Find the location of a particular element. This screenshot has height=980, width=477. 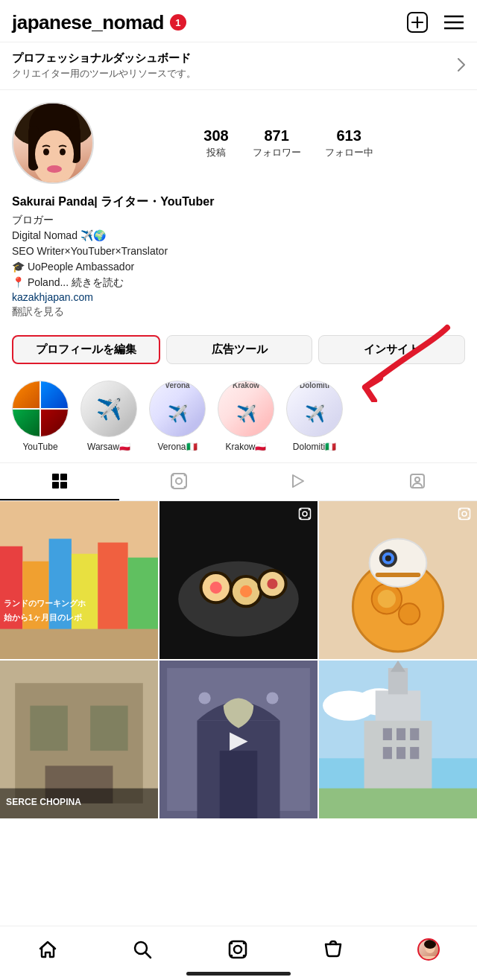

highlight-dolomiti: Dolomiti ✈️ Dolomiti🇮🇹 is located at coordinates (315, 416).